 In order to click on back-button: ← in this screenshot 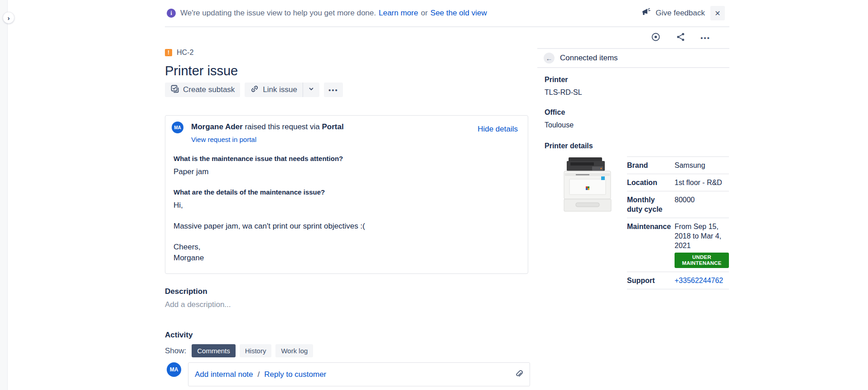, I will do `click(549, 58)`.